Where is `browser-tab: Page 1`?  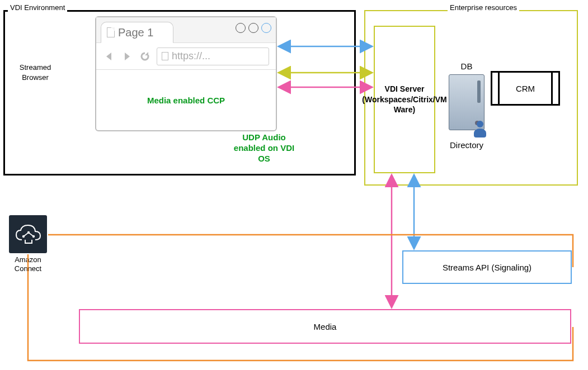 browser-tab: Page 1 is located at coordinates (137, 32).